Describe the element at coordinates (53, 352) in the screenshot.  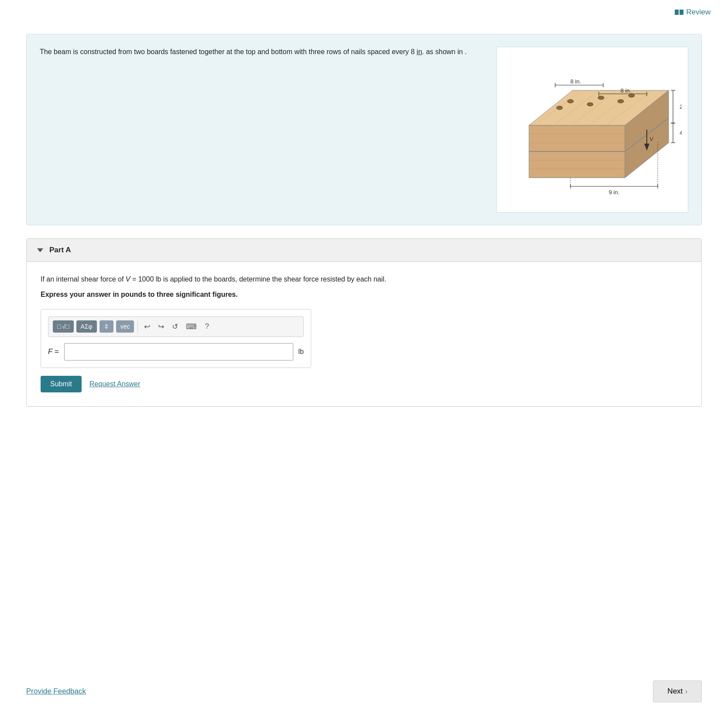
I see `answer-label: F =` at that location.